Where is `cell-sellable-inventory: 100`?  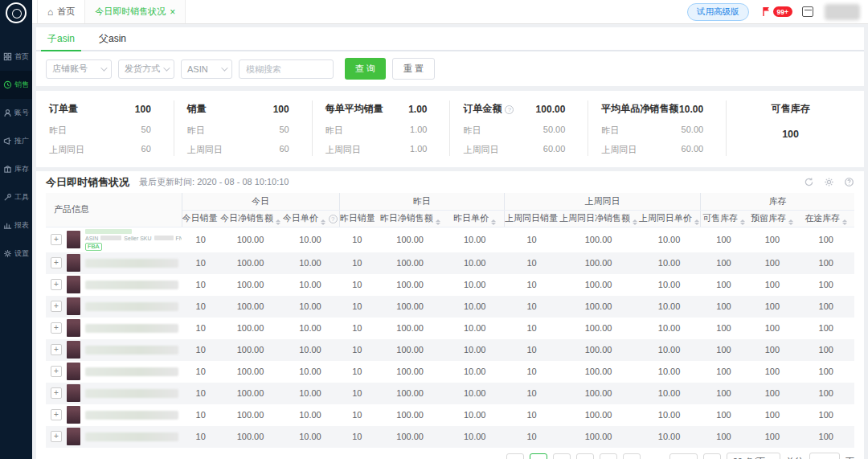 cell-sellable-inventory: 100 is located at coordinates (723, 285).